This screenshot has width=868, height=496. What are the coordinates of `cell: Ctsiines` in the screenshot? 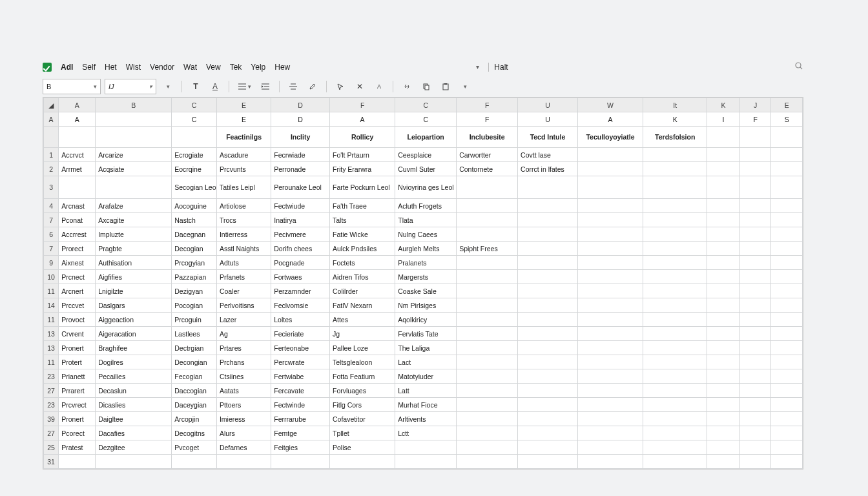 It's located at (243, 377).